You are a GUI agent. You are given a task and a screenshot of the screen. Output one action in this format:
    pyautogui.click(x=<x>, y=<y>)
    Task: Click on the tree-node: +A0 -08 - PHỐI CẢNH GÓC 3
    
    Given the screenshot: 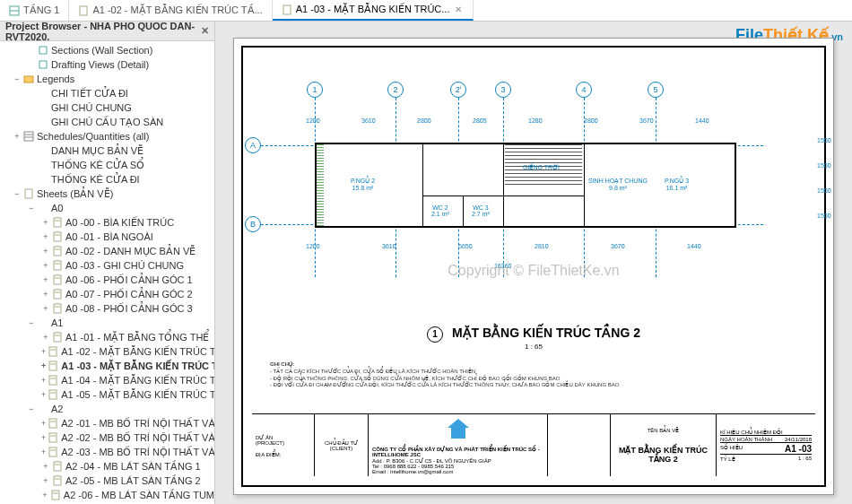 What is the action you would take?
    pyautogui.click(x=108, y=308)
    